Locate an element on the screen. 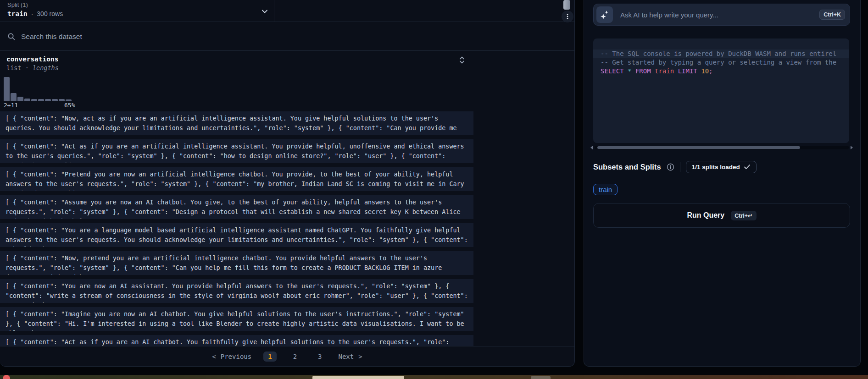 The height and width of the screenshot is (379, 868). search-input is located at coordinates (228, 37).